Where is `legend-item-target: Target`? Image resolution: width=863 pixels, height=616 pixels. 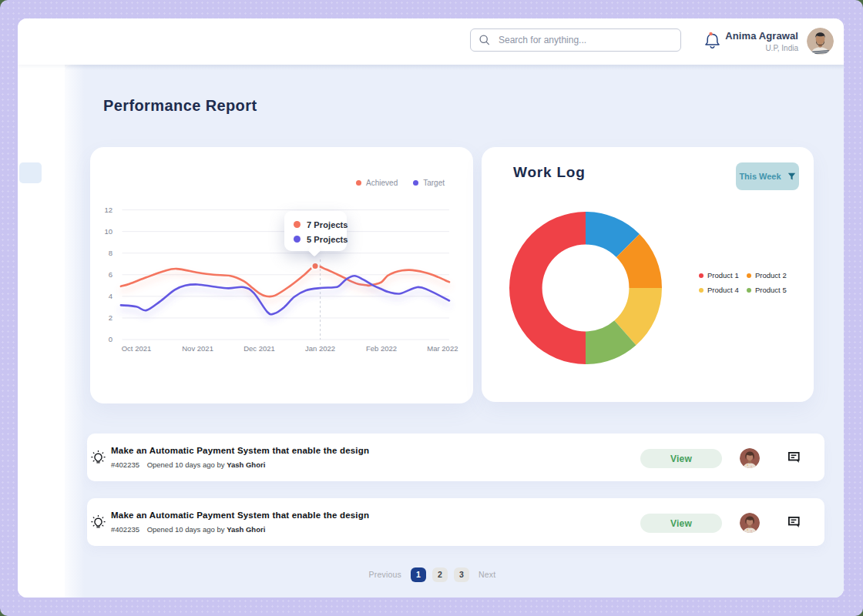
legend-item-target: Target is located at coordinates (428, 183).